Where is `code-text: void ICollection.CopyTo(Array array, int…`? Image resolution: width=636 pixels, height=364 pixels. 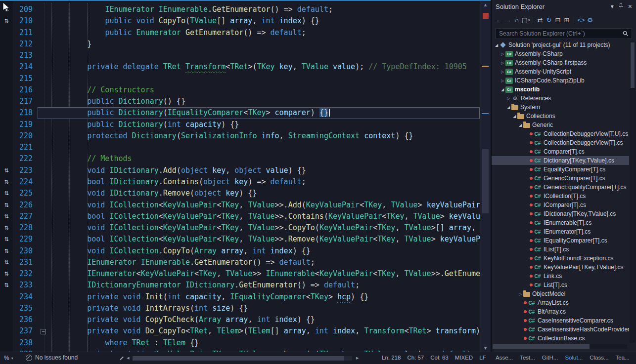
code-text: void ICollection.CopyTo(Array array, int… is located at coordinates (265, 251).